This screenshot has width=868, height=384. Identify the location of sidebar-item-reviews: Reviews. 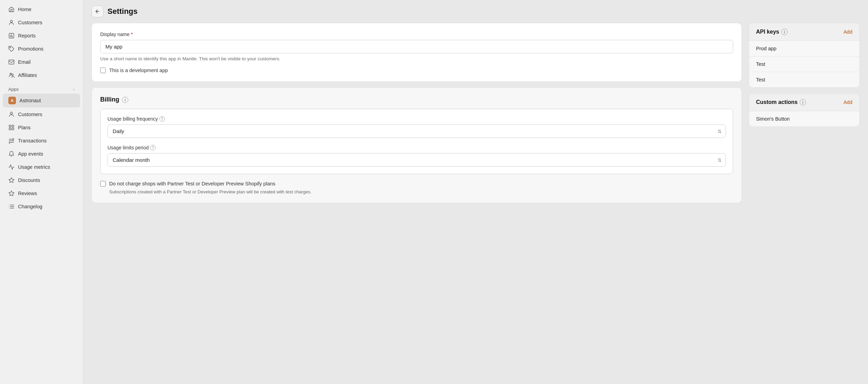
(42, 193).